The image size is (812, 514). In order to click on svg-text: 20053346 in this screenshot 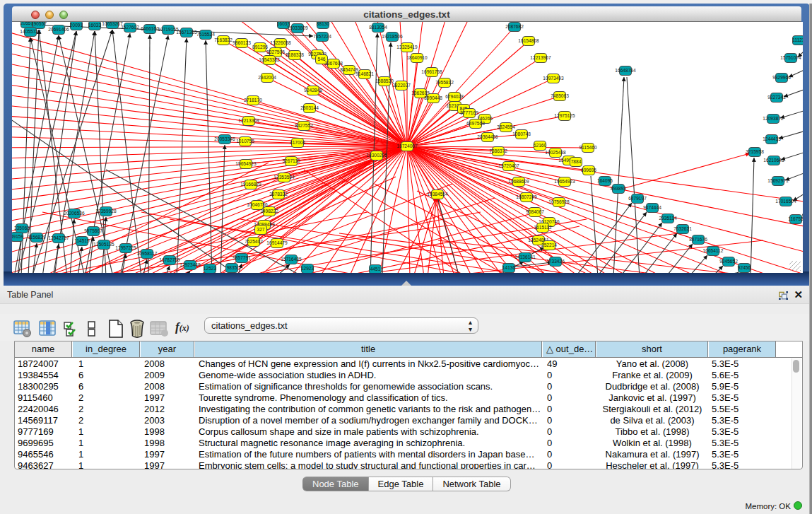, I will do `click(225, 139)`.